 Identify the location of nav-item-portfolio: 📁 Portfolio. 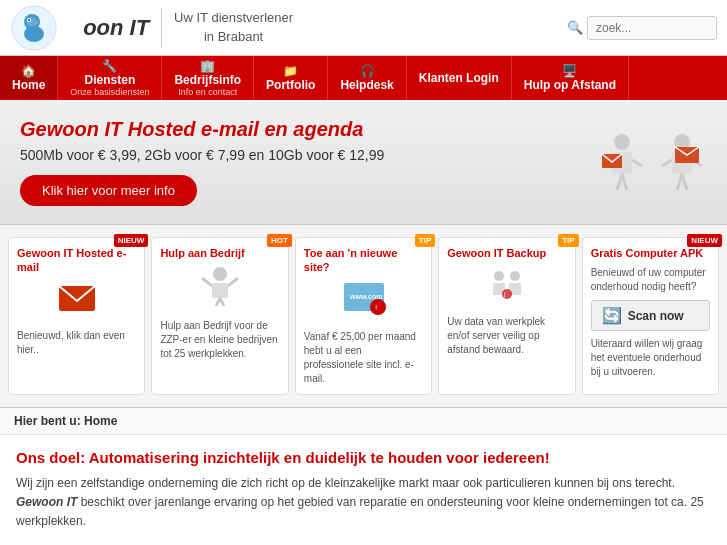
(291, 78).